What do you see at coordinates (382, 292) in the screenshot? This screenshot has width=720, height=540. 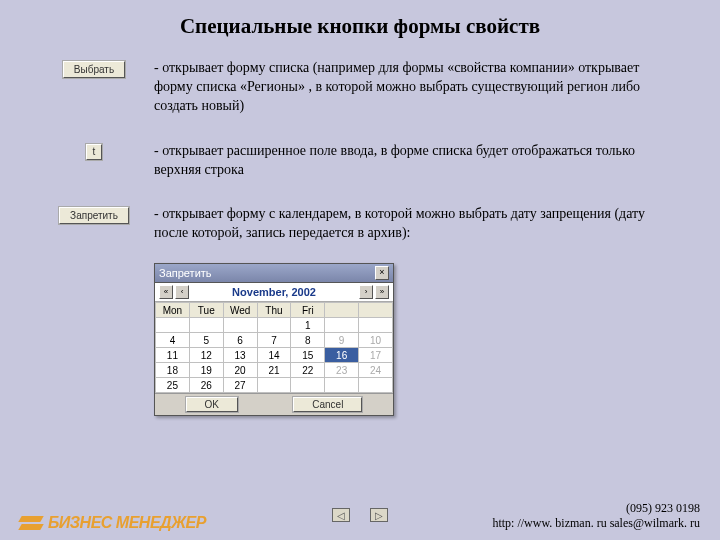 I see `last-icon: »` at bounding box center [382, 292].